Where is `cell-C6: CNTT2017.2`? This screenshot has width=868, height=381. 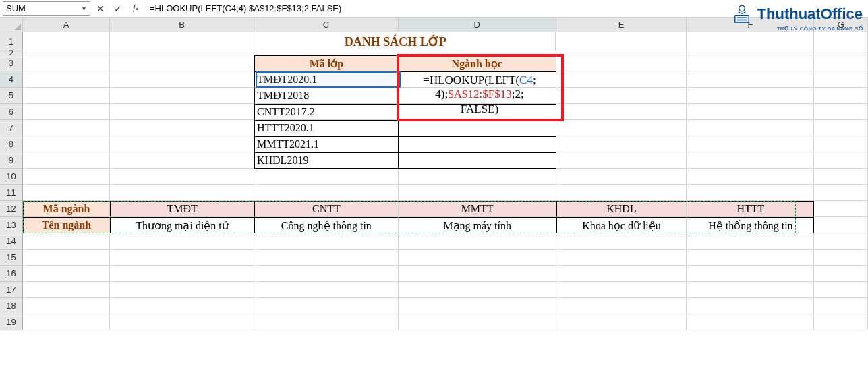
cell-C6: CNTT2017.2 is located at coordinates (326, 112).